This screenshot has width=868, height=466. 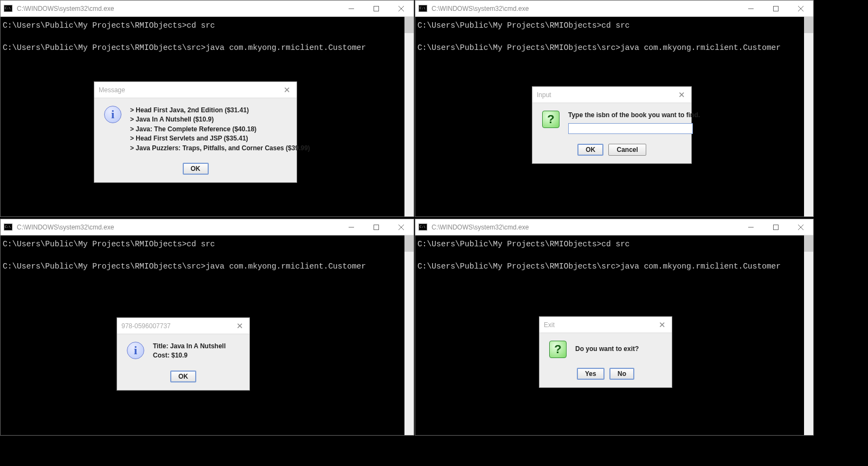 I want to click on exit-dialog: Exit ✕ ? Do you want to exit? Yes No, so click(x=606, y=352).